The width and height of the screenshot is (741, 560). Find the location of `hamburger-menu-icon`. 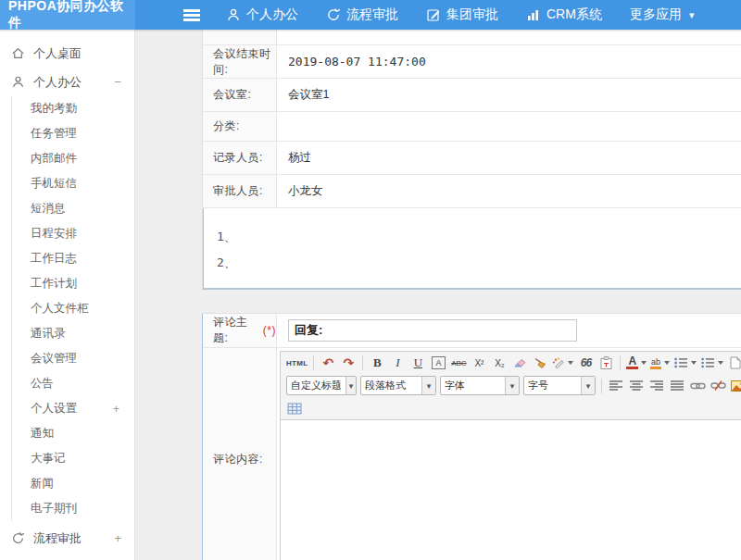

hamburger-menu-icon is located at coordinates (192, 15).